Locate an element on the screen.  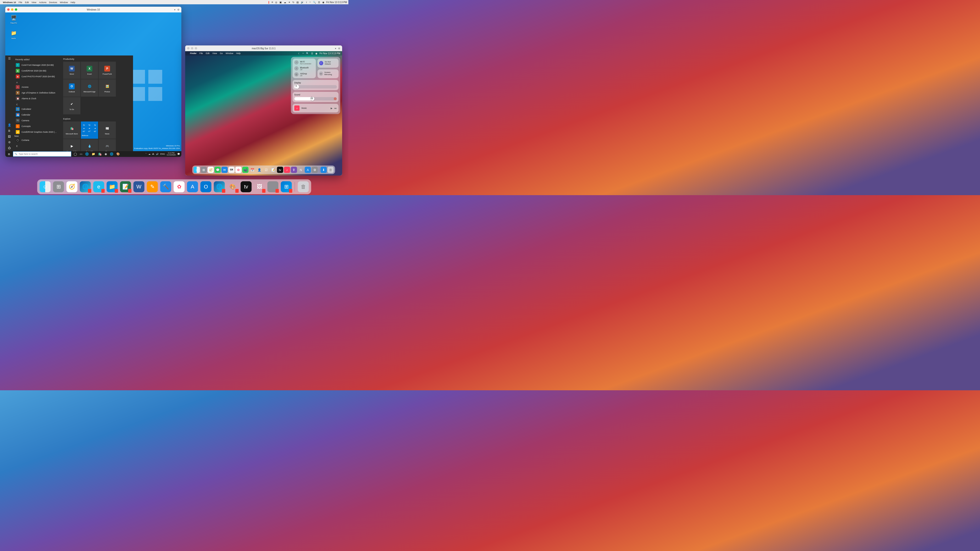
start-app-item: f Corel Font Manager 2020 (64-Bit) is located at coordinates (37, 65).